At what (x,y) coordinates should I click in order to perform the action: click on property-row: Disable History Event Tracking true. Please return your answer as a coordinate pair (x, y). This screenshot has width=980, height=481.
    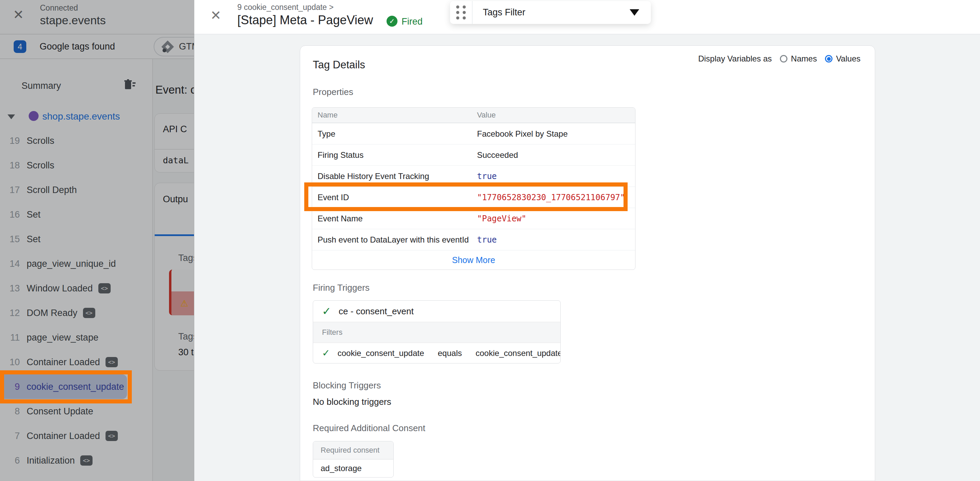
    Looking at the image, I should click on (473, 176).